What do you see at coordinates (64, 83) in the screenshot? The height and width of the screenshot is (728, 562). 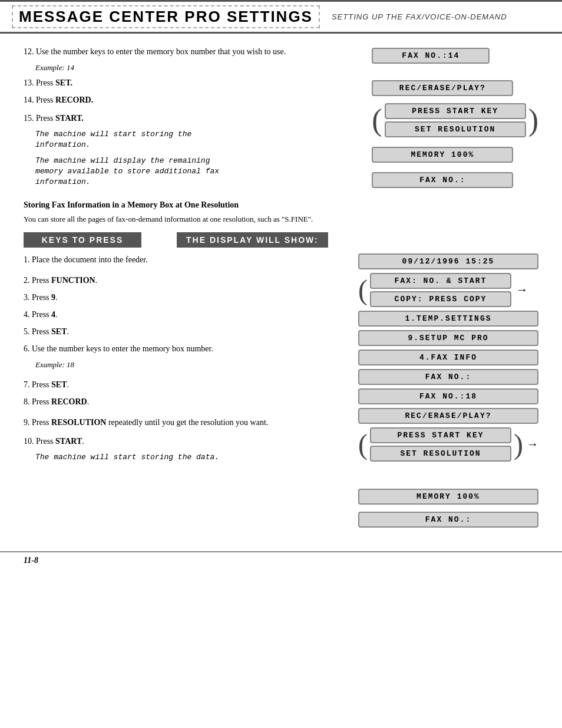 I see `step-13-key: SET.` at bounding box center [64, 83].